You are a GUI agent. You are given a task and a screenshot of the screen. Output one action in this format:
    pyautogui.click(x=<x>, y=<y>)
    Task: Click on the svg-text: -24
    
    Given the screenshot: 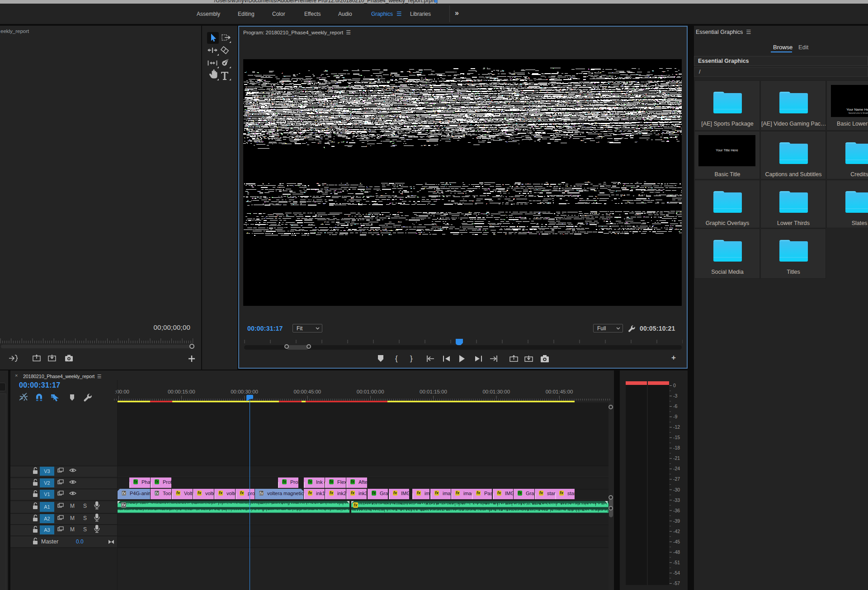 What is the action you would take?
    pyautogui.click(x=676, y=468)
    